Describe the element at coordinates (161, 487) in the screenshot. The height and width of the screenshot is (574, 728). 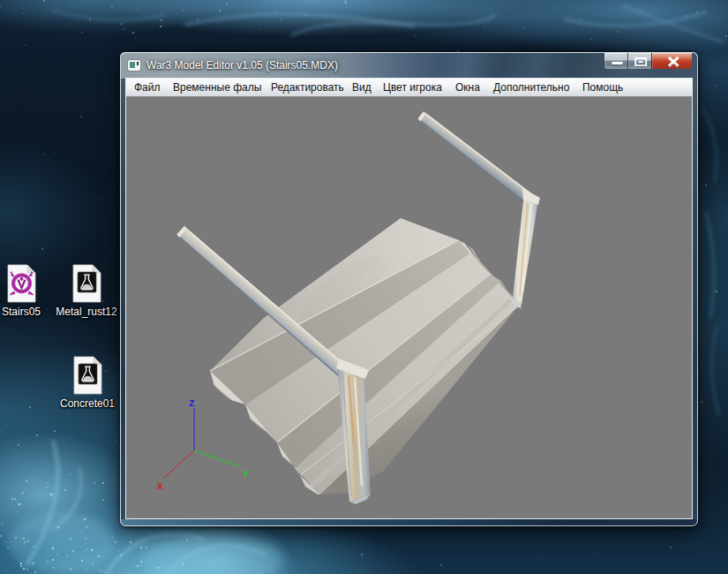
I see `svg-text: X` at that location.